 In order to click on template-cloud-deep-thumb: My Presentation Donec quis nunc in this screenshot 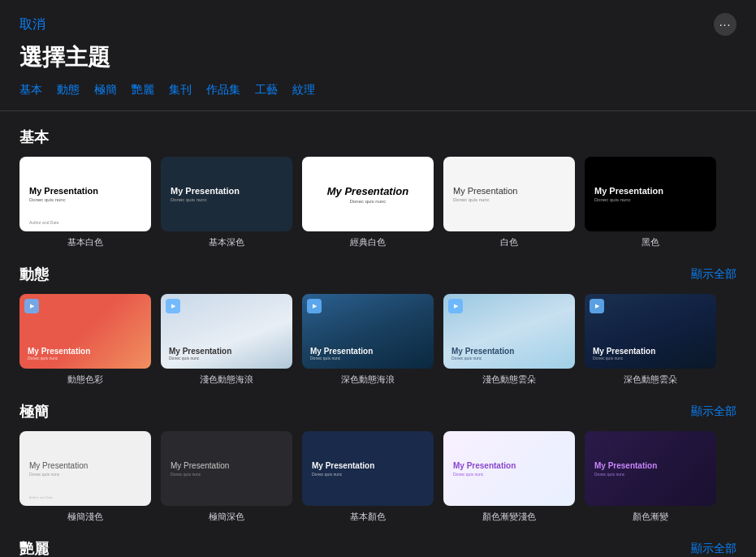, I will do `click(650, 331)`.